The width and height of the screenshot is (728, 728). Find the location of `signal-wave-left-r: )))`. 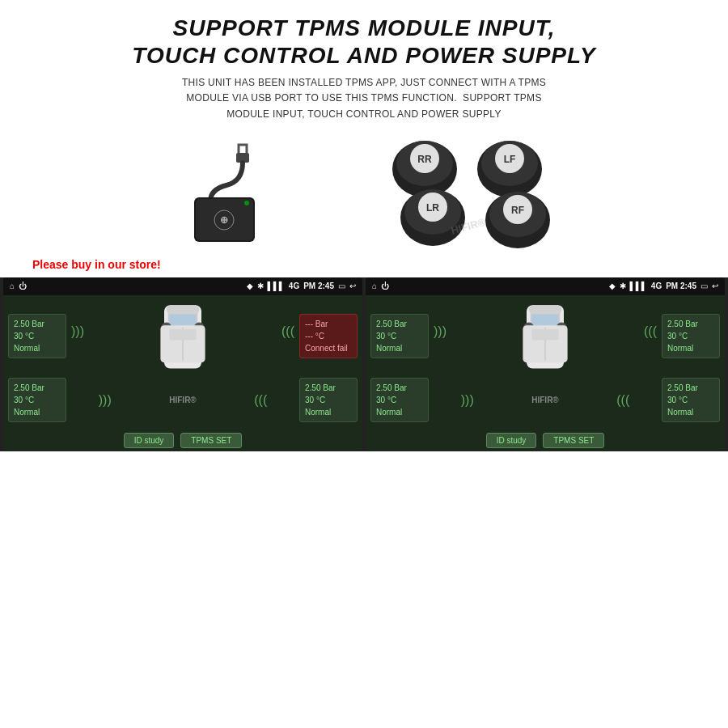

signal-wave-left-r: ))) is located at coordinates (440, 332).